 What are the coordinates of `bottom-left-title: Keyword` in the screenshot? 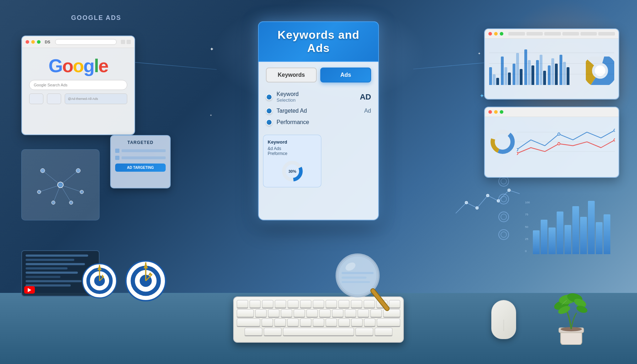 It's located at (292, 142).